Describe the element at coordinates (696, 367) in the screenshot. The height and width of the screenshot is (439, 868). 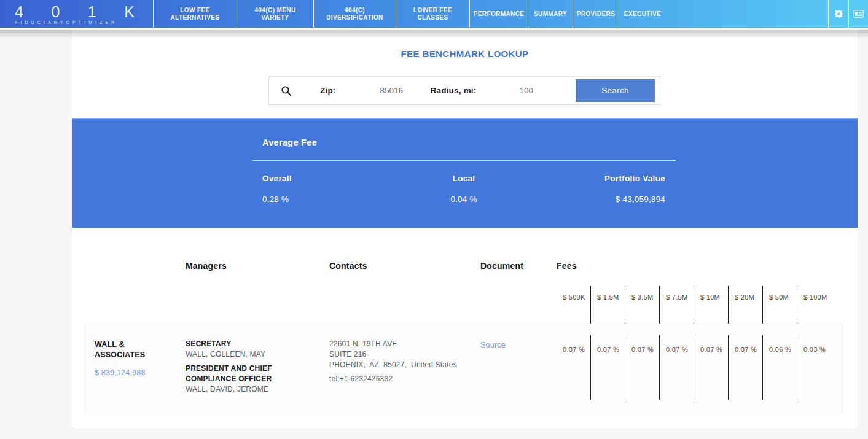
I see `fee-values-row: 0.07 % 0.07 % 0.07 % 0.07 % 0.07 % 0.07 …` at that location.